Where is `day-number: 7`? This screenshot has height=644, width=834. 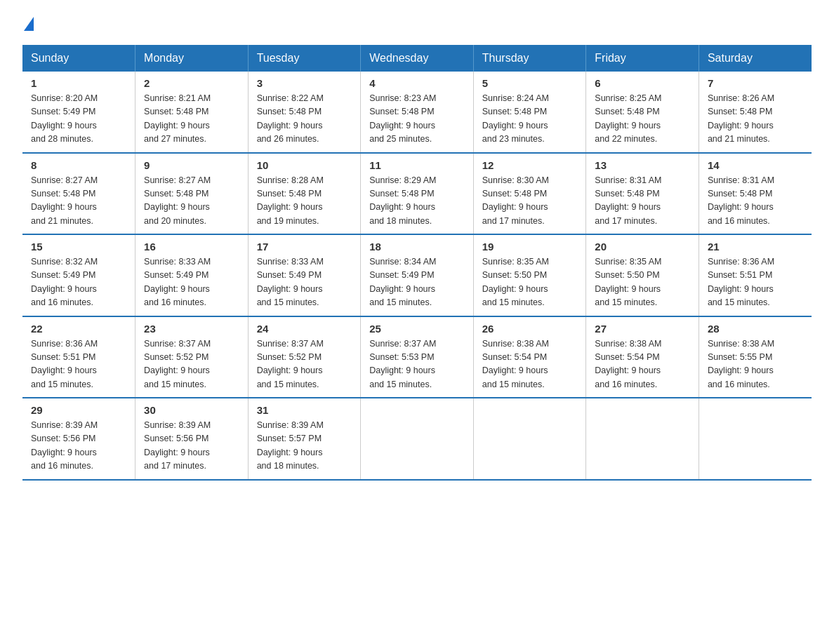 day-number: 7 is located at coordinates (755, 83).